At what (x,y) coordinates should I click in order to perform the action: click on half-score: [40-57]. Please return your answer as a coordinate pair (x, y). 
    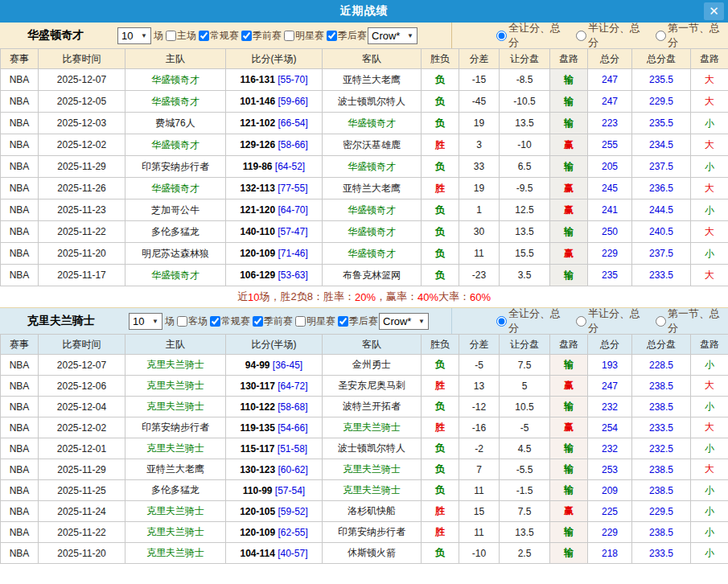
    Looking at the image, I should click on (293, 553).